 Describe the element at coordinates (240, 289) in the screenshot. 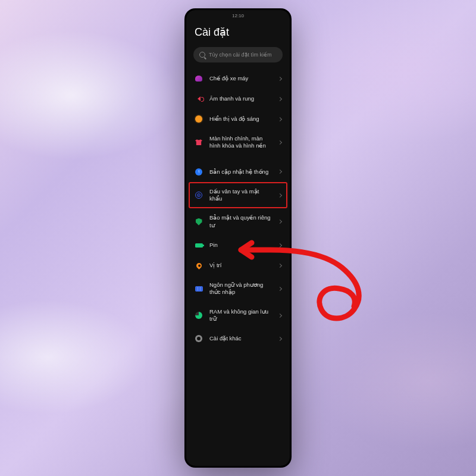

I see `setting-label: Ngôn ngữ và phương thức nhập` at that location.